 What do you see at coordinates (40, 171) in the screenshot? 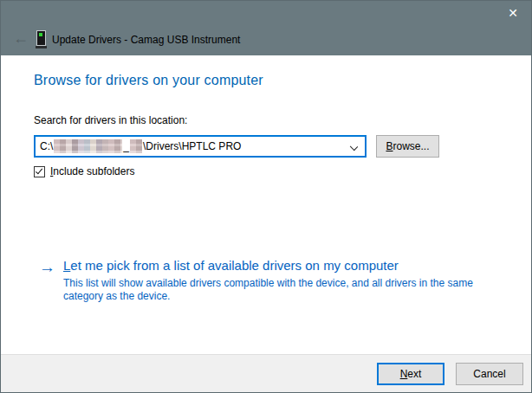
I see `include-subfolders-checkbox` at bounding box center [40, 171].